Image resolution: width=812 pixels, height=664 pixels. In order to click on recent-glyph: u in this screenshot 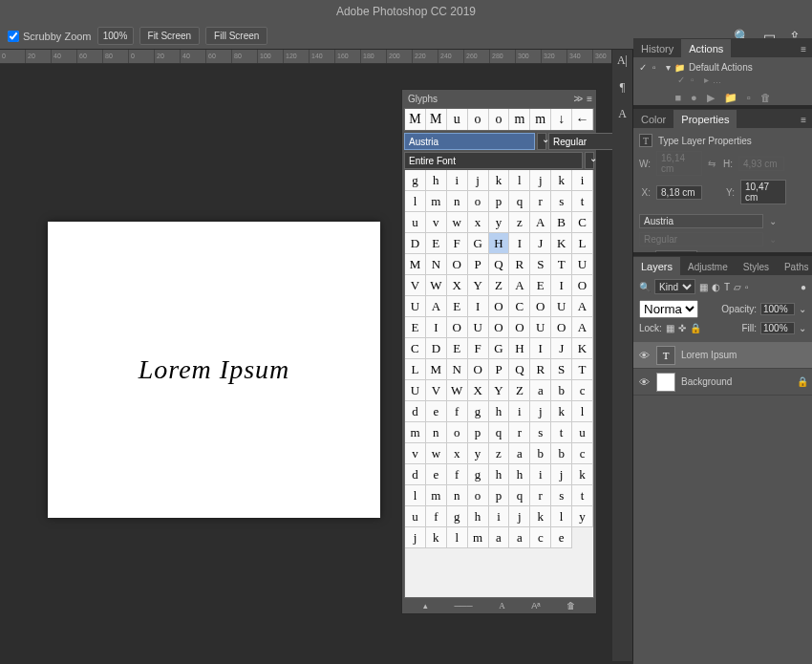, I will do `click(458, 119)`.